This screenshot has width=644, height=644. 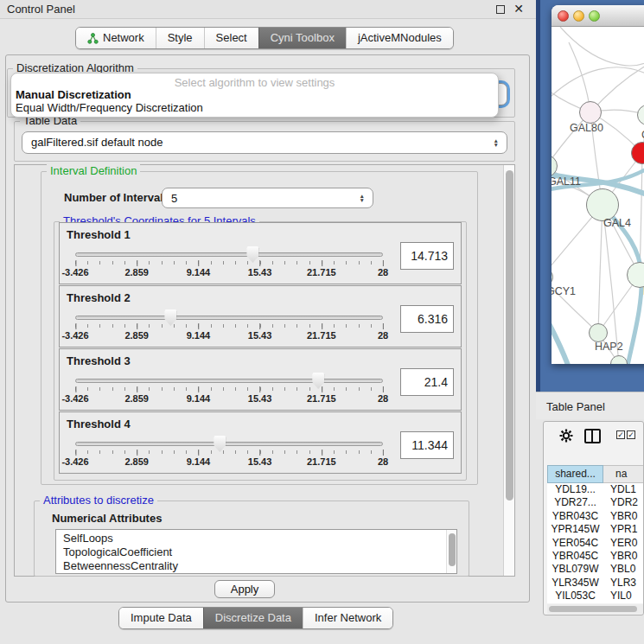 I want to click on tab-infer-network: Infer Network, so click(x=348, y=618).